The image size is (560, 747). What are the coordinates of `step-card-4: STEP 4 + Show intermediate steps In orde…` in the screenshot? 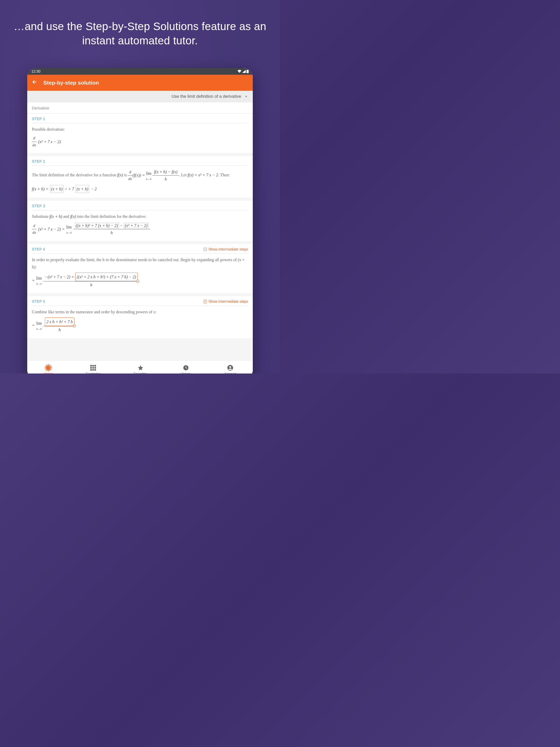 It's located at (140, 269).